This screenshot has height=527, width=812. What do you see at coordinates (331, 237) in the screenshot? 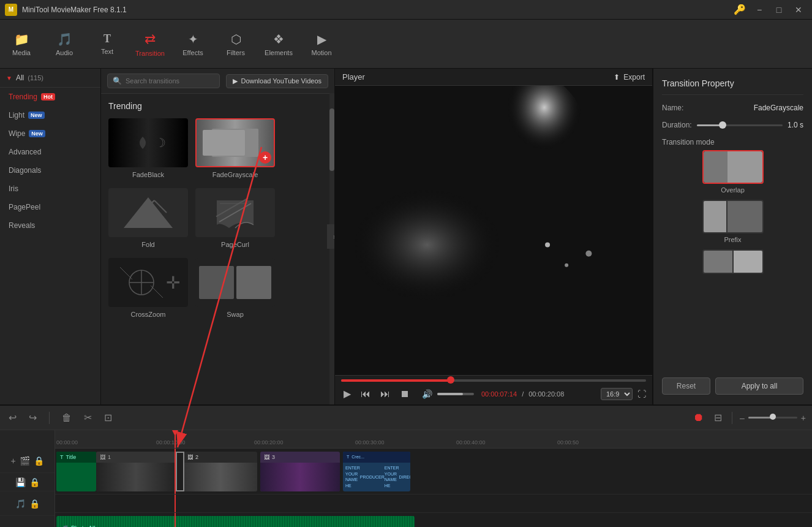
I see `collapse-toggle: ›` at bounding box center [331, 237].